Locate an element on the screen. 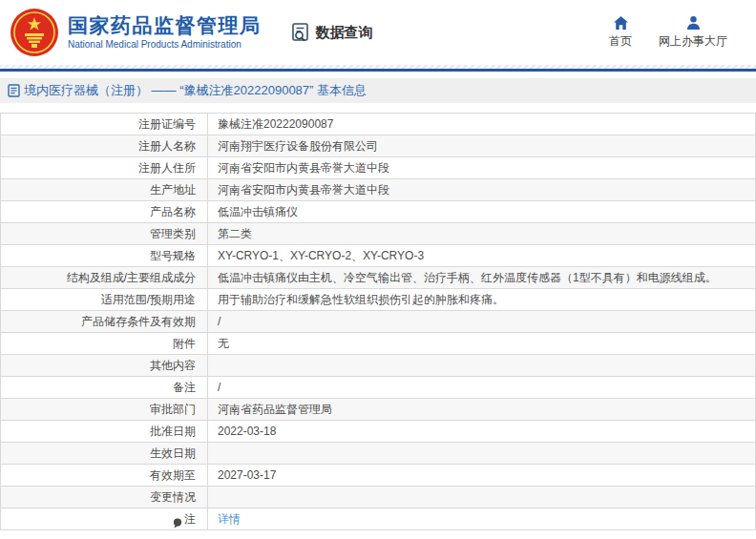  row-label-text: 型号规格 is located at coordinates (173, 256).